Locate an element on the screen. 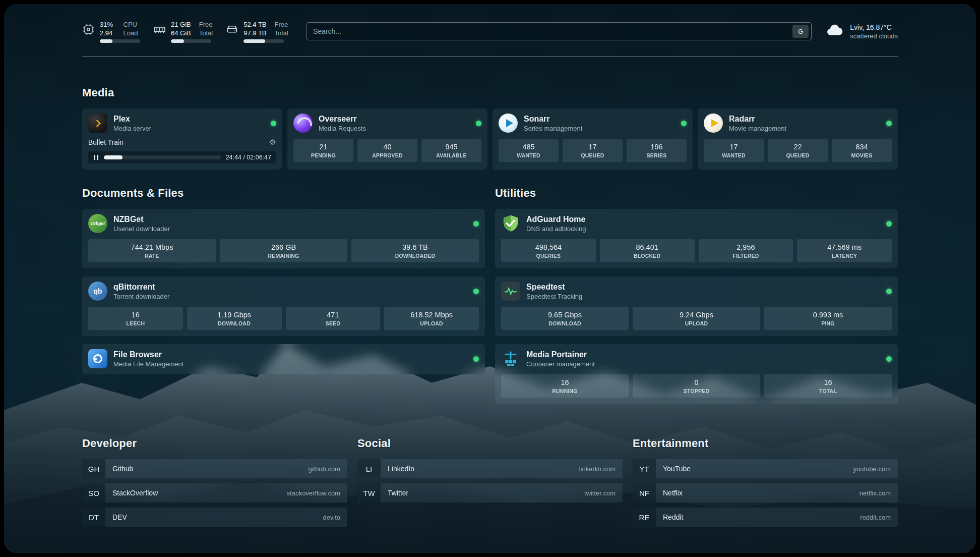 This screenshot has width=980, height=557. cpu-widget: 31% CPU 2.94 Load is located at coordinates (111, 31).